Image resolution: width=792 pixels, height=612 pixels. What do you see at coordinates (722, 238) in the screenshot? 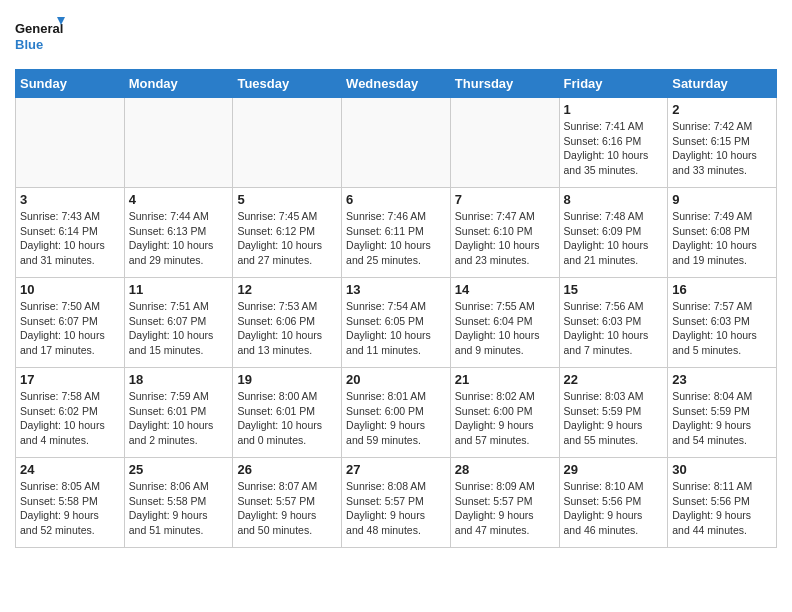
I see `day-info: Sunrise: 7:49 AM Sunset: 6:08 PM Dayligh…` at bounding box center [722, 238].